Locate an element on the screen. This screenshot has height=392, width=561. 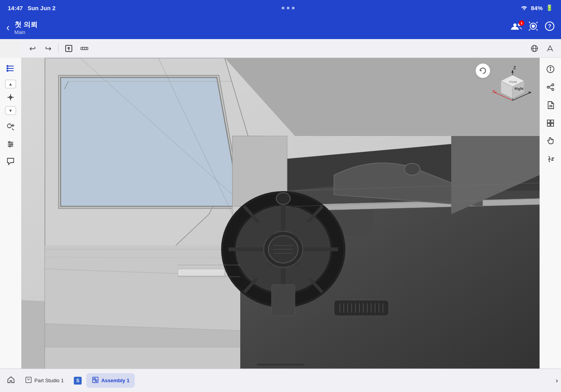
wifi-icon is located at coordinates (524, 8).